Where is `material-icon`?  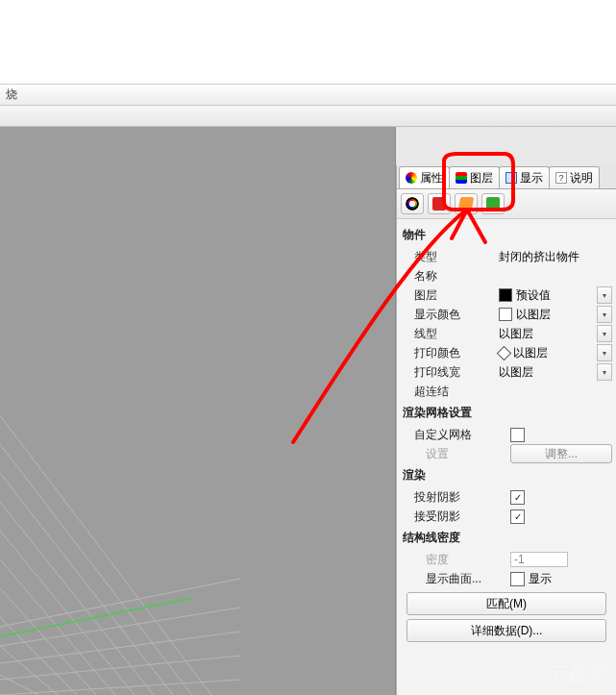 material-icon is located at coordinates (439, 204).